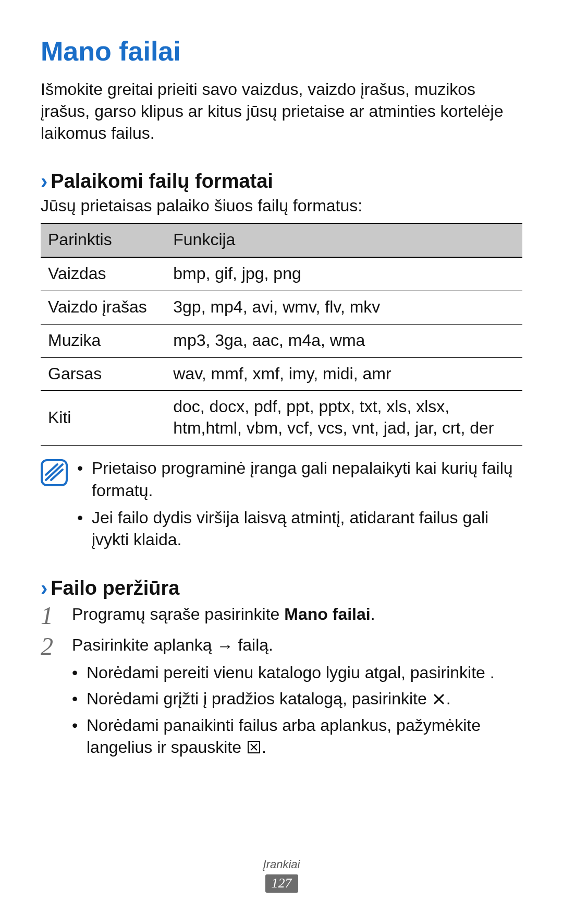  What do you see at coordinates (344, 274) in the screenshot?
I see `table-cell-function: bmp, gif, jpg, png` at bounding box center [344, 274].